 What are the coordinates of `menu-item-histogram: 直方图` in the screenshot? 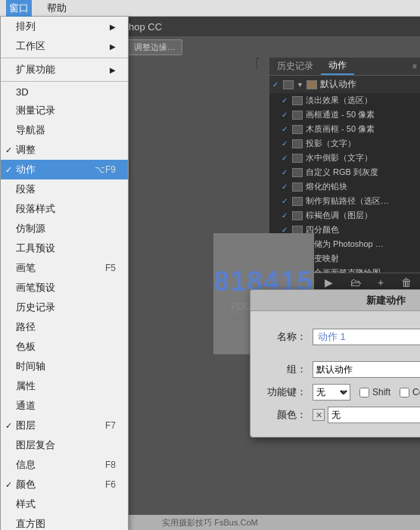 It's located at (64, 522).